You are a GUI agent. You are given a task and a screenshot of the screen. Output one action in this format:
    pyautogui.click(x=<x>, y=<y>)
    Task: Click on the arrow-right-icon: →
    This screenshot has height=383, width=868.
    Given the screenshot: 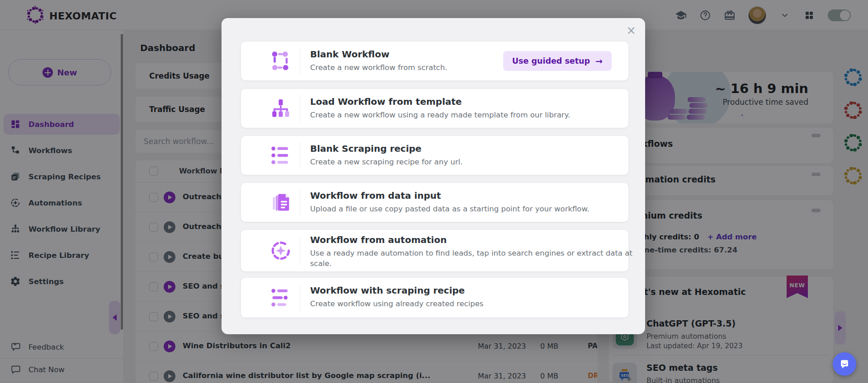 What is the action you would take?
    pyautogui.click(x=599, y=61)
    